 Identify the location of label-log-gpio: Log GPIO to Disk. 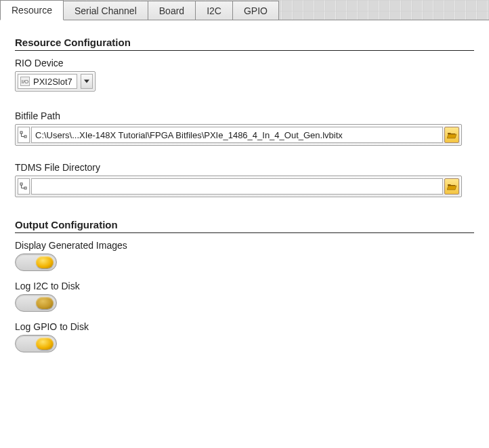
(244, 327).